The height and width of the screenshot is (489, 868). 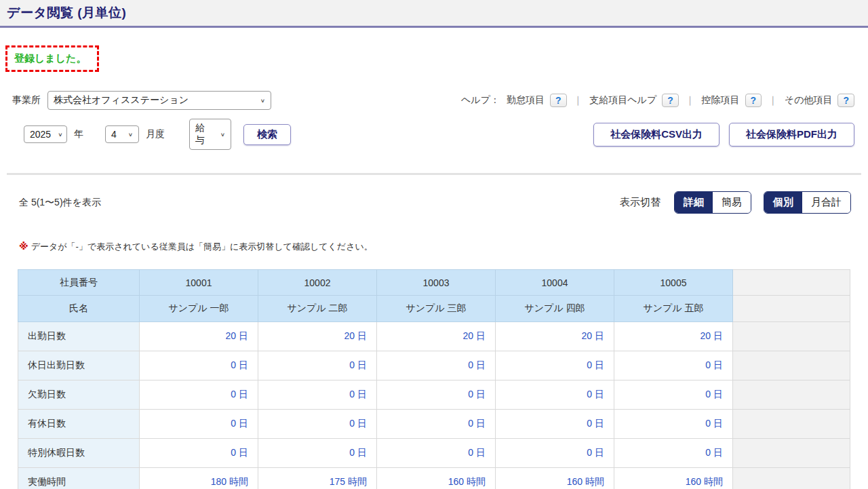 What do you see at coordinates (443, 247) in the screenshot?
I see `note: ※データが「-」で表示されている従業員は「簡易」に表示切替して確認してください。` at bounding box center [443, 247].